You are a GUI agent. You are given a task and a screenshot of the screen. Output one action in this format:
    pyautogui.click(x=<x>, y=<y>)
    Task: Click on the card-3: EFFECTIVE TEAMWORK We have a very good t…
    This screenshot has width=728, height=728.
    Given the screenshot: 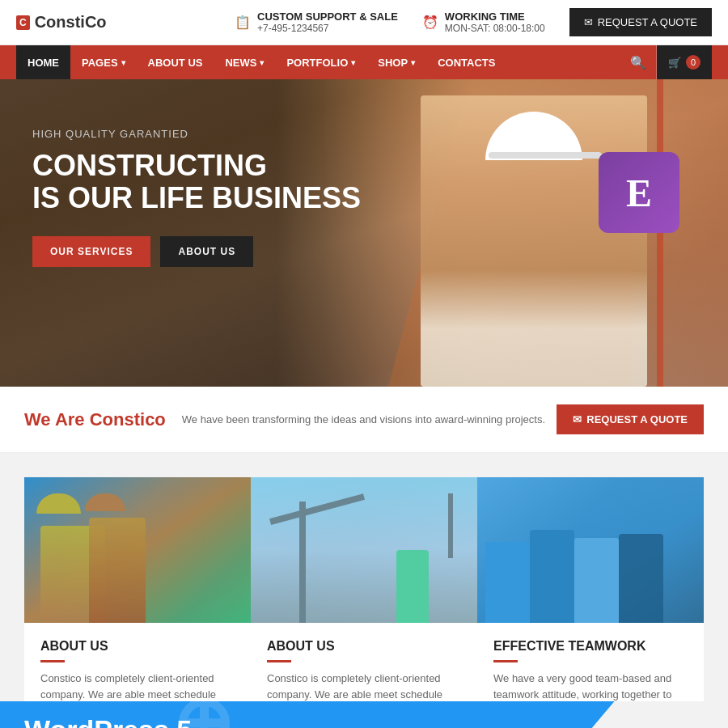 What is the action you would take?
    pyautogui.click(x=590, y=603)
    